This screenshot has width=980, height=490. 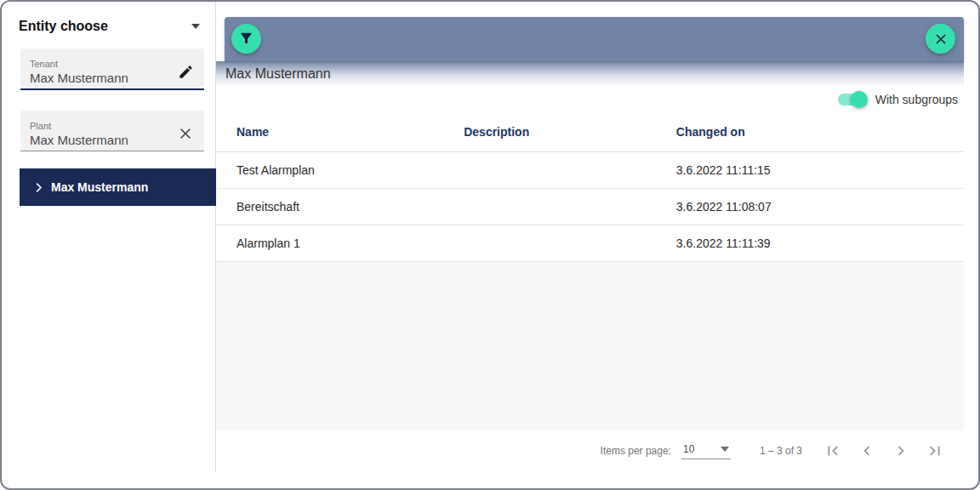 What do you see at coordinates (100, 187) in the screenshot?
I see `tree-item-label: Max Mustermann` at bounding box center [100, 187].